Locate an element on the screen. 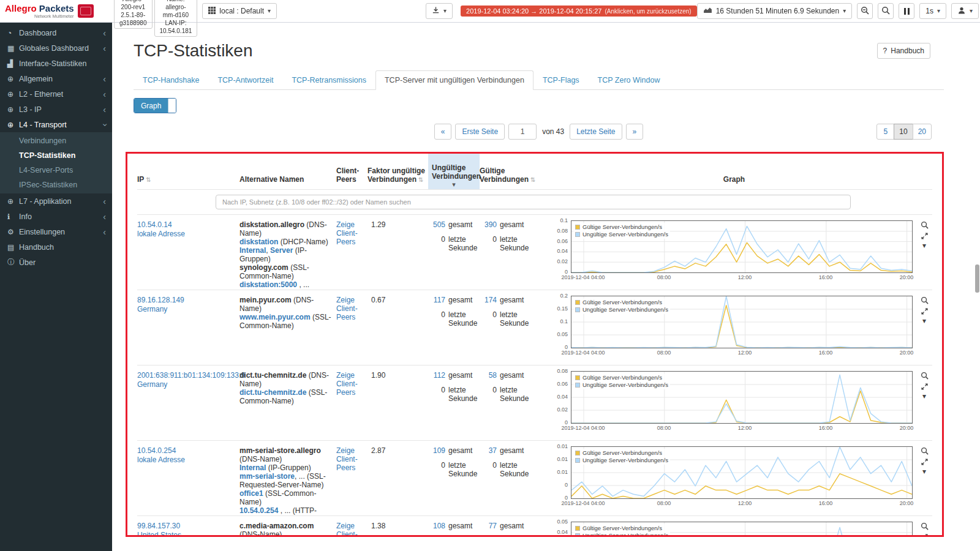 The height and width of the screenshot is (551, 980). sidebar-item-handbuch: ▤Handbuch is located at coordinates (56, 247).